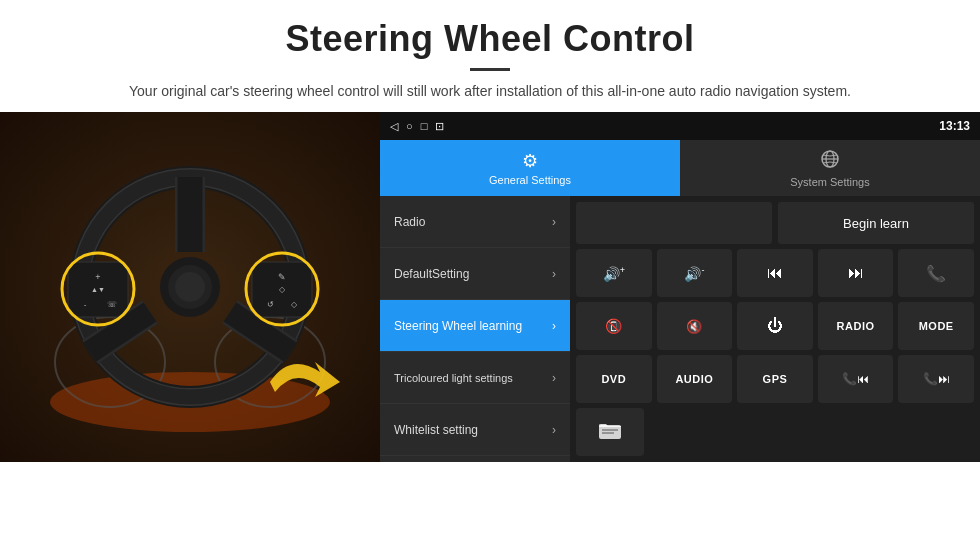 The width and height of the screenshot is (980, 542). I want to click on nav-icons: ◁ ○ □ ⊡, so click(417, 126).